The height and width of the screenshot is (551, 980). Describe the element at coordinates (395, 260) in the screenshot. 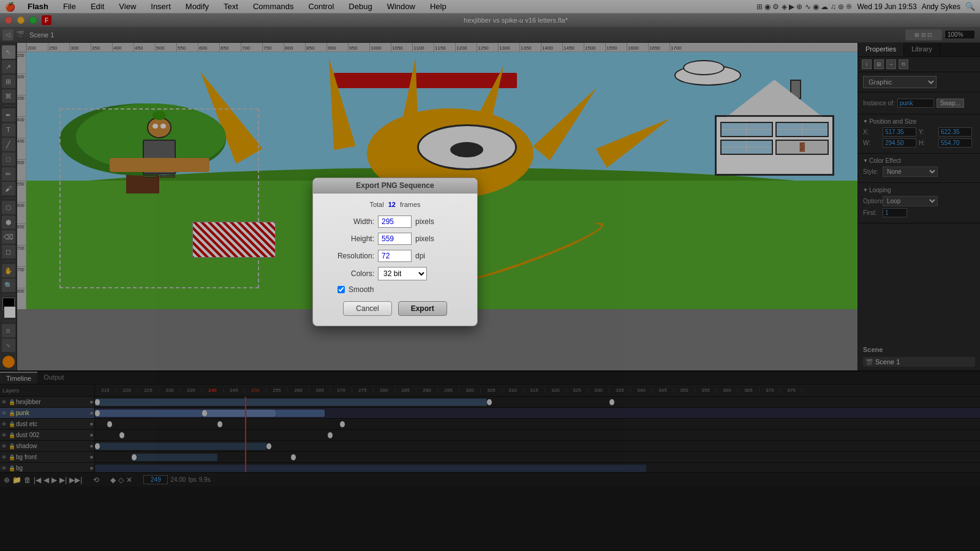

I see `dialog-body: Total 12 frames Width: pixels Height: pi…` at that location.